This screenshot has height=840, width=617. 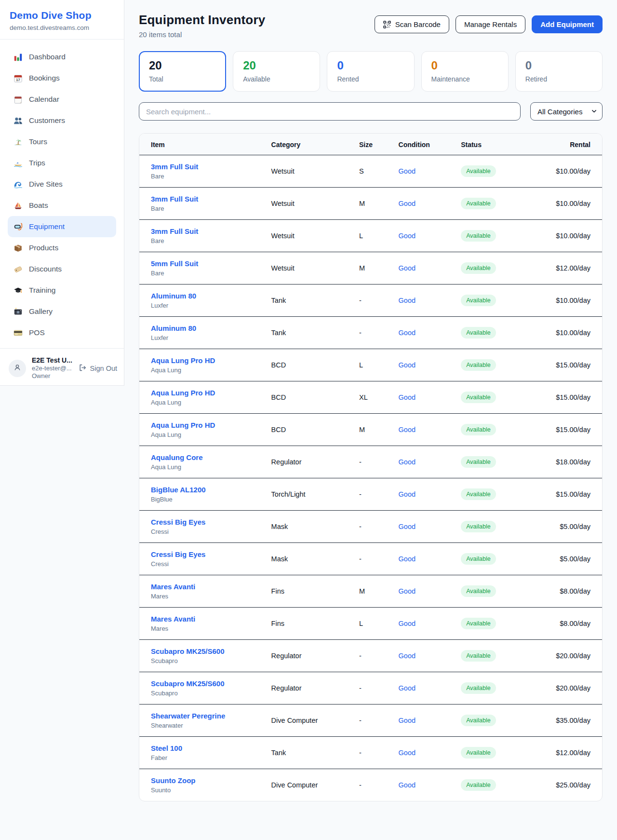 What do you see at coordinates (62, 333) in the screenshot?
I see `sidebar-item-pos: POS` at bounding box center [62, 333].